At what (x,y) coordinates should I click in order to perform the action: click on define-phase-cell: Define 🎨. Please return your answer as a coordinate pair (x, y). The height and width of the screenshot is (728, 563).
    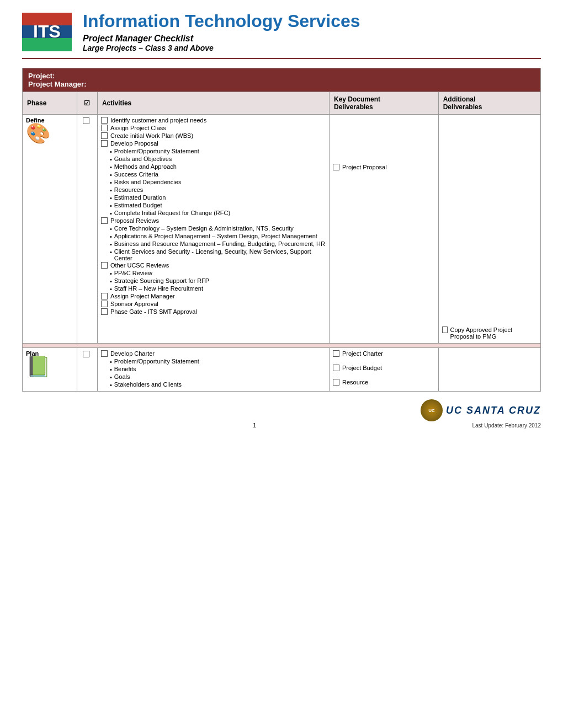
    Looking at the image, I should click on (50, 229).